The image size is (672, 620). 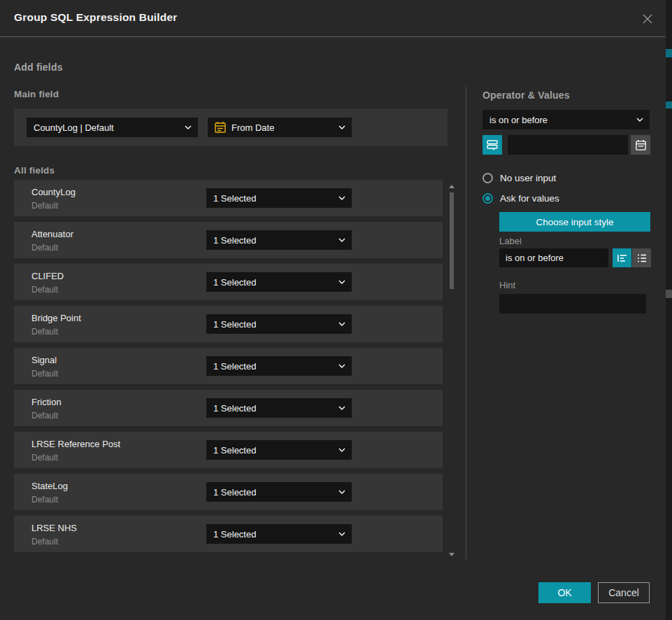 I want to click on field-name: CountyLog, so click(x=53, y=192).